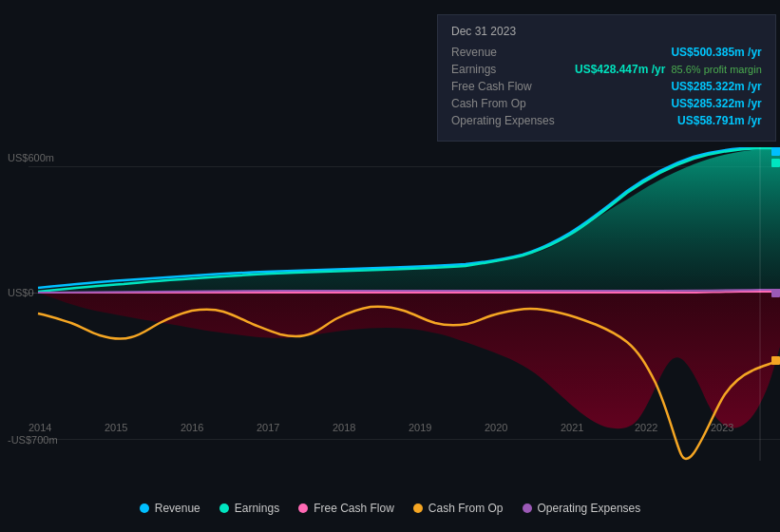 This screenshot has height=532, width=780. What do you see at coordinates (722, 428) in the screenshot?
I see `x-label-2023: 2023` at bounding box center [722, 428].